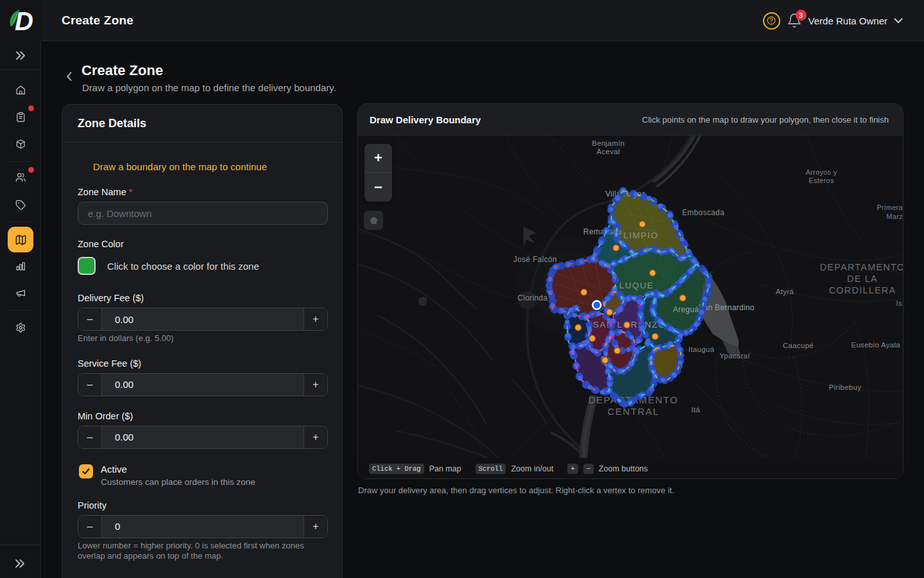  What do you see at coordinates (875, 345) in the screenshot?
I see `svg-text: Eusebio Ayala` at bounding box center [875, 345].